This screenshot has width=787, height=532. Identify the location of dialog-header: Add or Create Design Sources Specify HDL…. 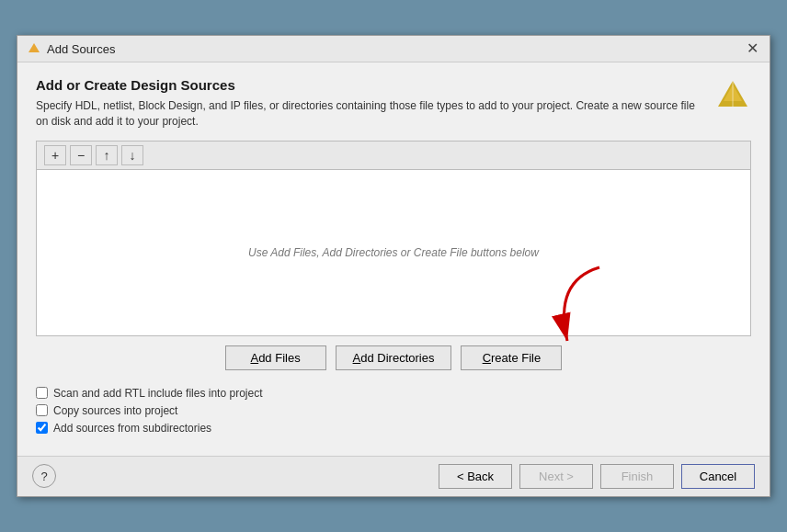
(394, 103).